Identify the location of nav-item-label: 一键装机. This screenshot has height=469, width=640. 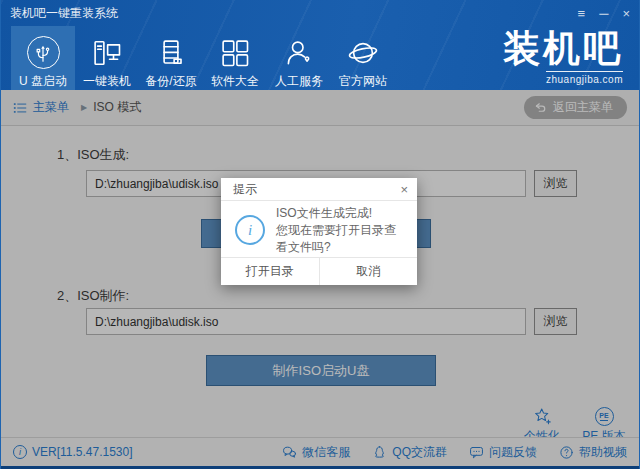
(107, 82).